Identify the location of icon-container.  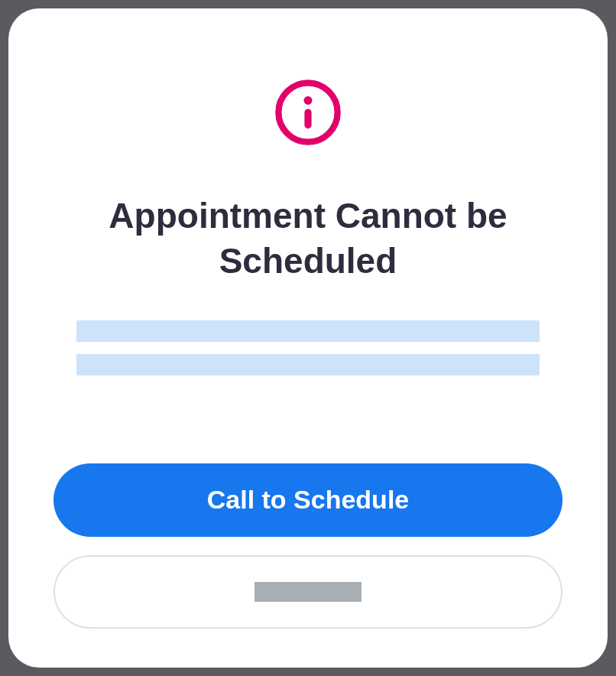
(308, 114).